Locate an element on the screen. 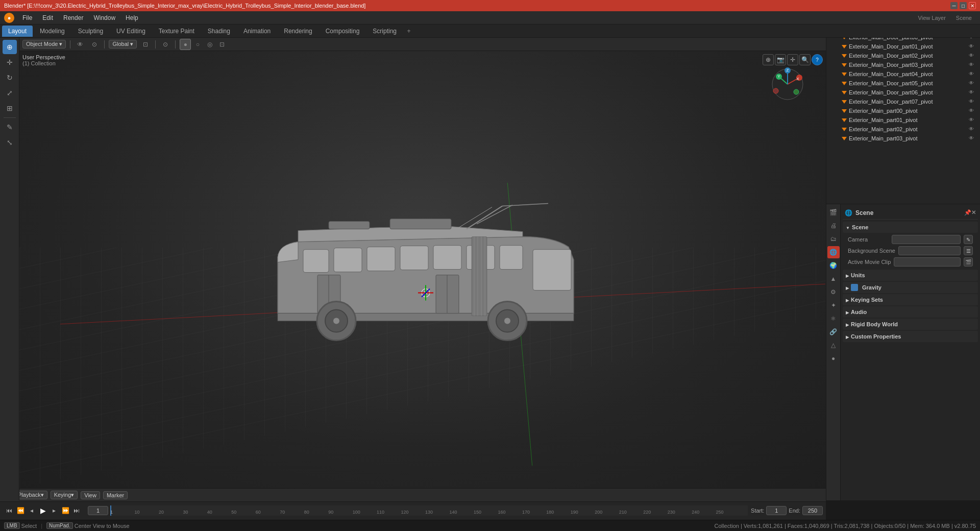 The width and height of the screenshot is (980, 531). eye-icon-11: 👁 is located at coordinates (971, 138).